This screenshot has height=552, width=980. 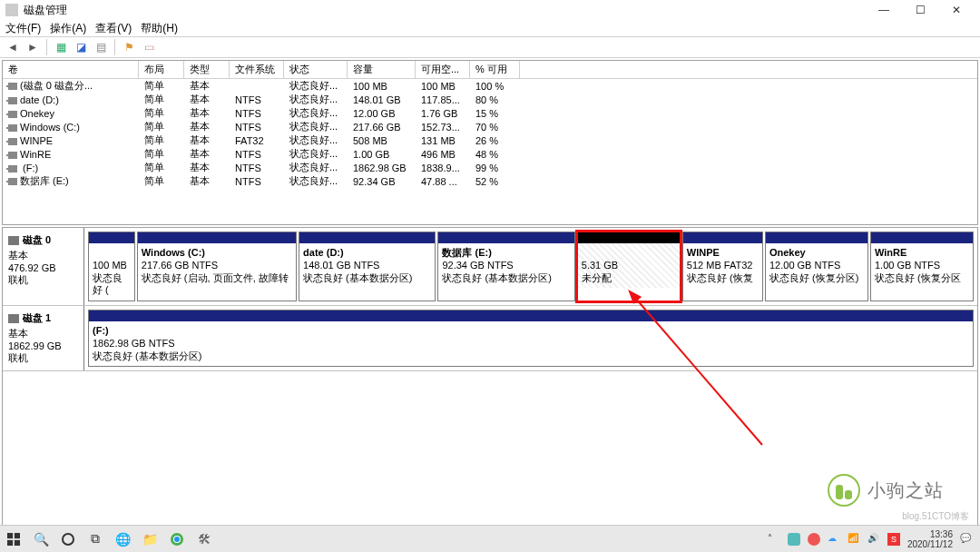 What do you see at coordinates (95, 539) in the screenshot?
I see `taskview-icon: ⧉` at bounding box center [95, 539].